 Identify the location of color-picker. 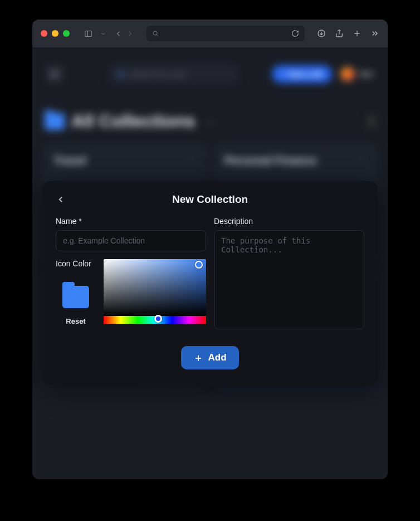
(155, 291).